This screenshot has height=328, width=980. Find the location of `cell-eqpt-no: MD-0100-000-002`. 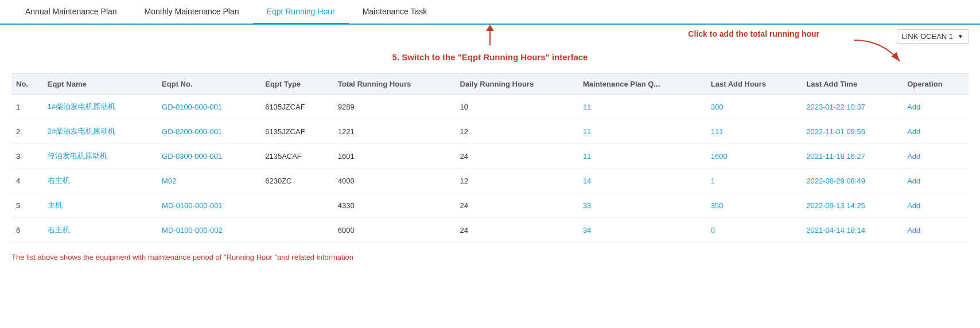

cell-eqpt-no: MD-0100-000-002 is located at coordinates (209, 231).